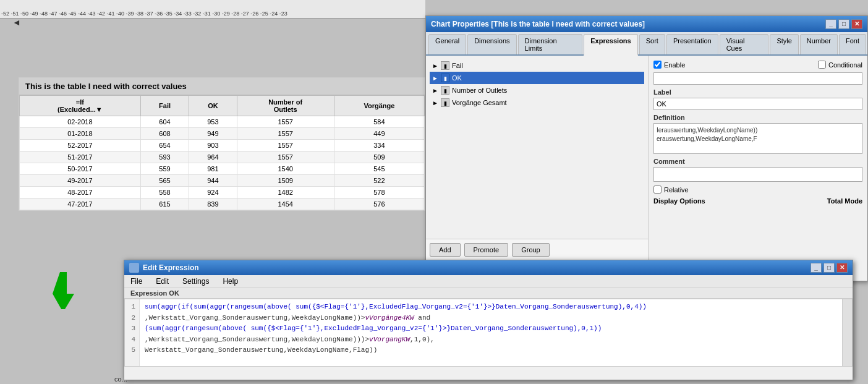  Describe the element at coordinates (223, 181) in the screenshot. I see `table-row: 49-20175659441509522` at that location.